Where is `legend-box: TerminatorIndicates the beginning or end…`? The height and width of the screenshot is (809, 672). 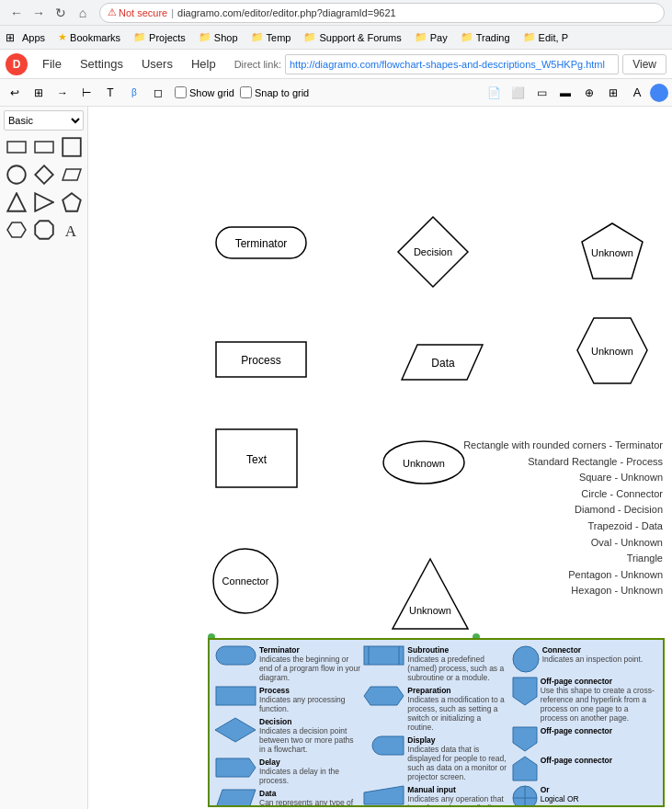 legend-box: TerminatorIndicates the beginning or end… is located at coordinates (436, 723).